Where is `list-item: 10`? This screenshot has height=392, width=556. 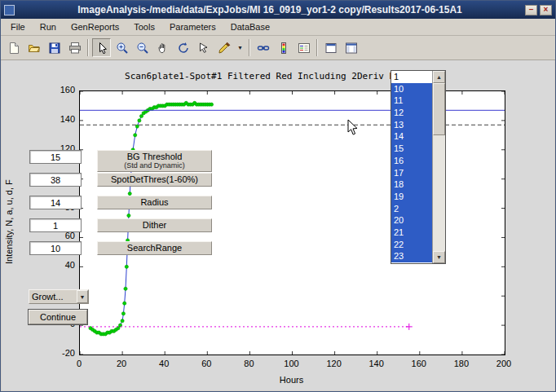 list-item: 10 is located at coordinates (412, 90).